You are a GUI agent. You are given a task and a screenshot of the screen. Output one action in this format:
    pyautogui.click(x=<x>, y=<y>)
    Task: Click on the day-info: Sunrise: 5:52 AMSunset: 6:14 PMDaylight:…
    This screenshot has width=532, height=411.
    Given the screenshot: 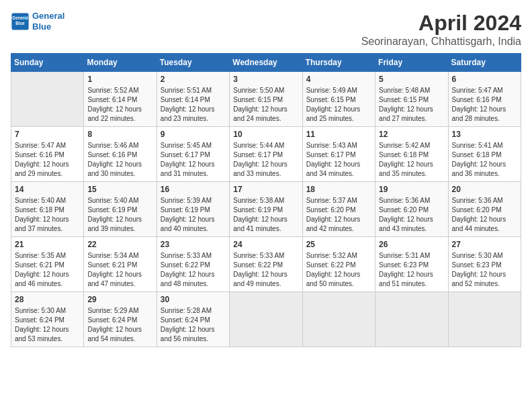 What is the action you would take?
    pyautogui.click(x=120, y=105)
    